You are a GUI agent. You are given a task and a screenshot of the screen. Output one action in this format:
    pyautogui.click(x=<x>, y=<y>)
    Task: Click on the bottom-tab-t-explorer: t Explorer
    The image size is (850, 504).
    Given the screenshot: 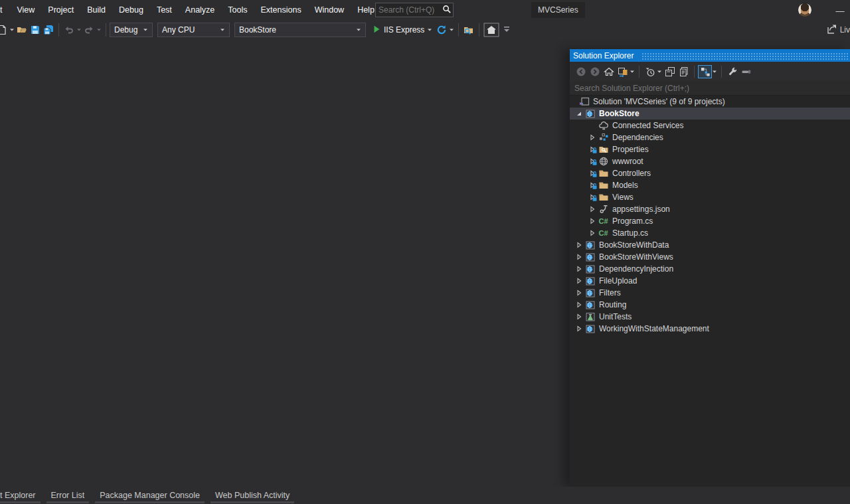 What is the action you would take?
    pyautogui.click(x=20, y=495)
    